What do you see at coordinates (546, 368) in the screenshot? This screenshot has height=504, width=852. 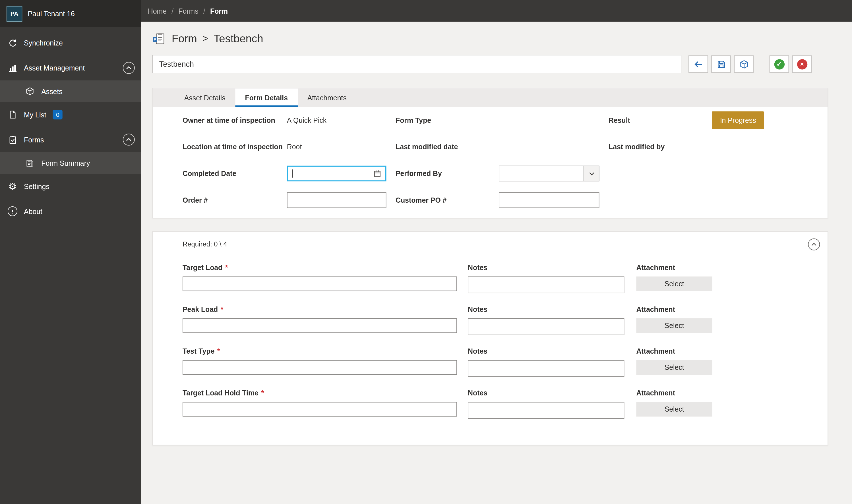 I see `test-type-notes-input` at bounding box center [546, 368].